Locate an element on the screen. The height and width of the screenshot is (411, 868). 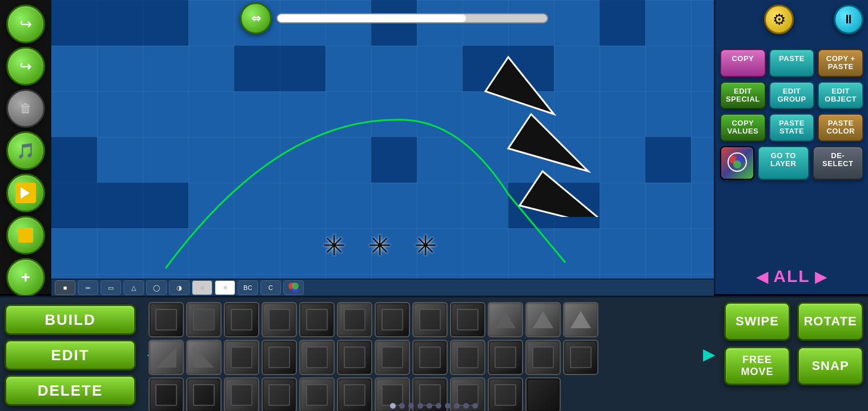
strip-color-icon is located at coordinates (294, 288).